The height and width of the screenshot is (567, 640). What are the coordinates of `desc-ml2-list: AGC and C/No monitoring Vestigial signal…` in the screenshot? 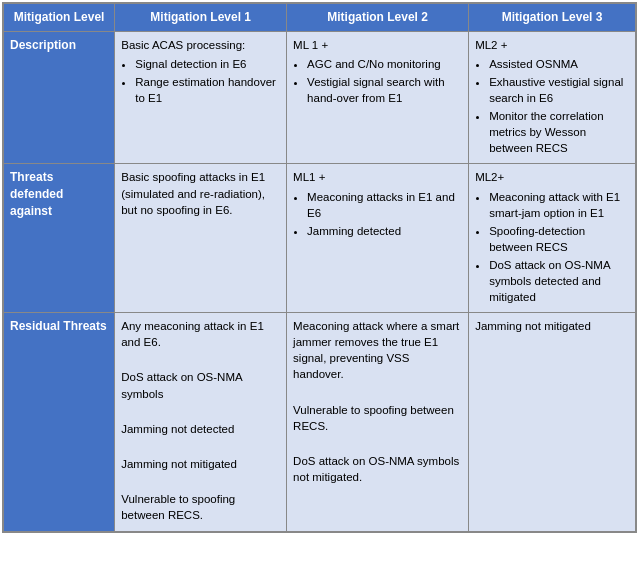 It's located at (384, 81).